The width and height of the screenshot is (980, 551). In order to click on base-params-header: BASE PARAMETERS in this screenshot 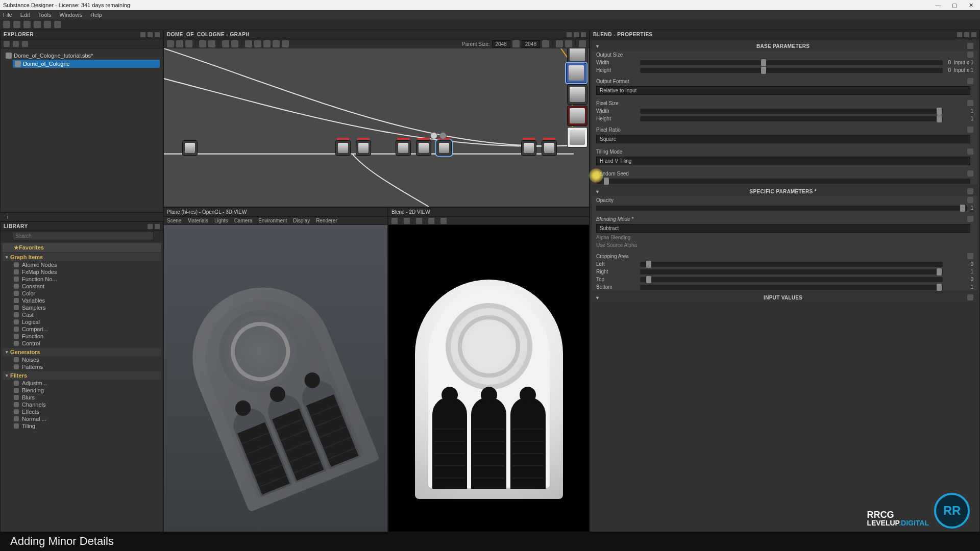, I will do `click(783, 46)`.